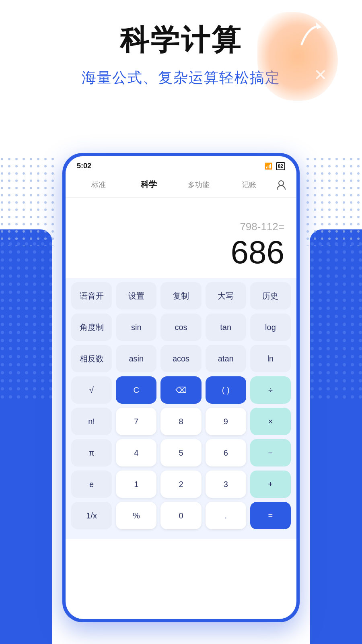 This screenshot has width=362, height=644. What do you see at coordinates (181, 359) in the screenshot?
I see `key-row-2: 相反数asinacosatanln` at bounding box center [181, 359].